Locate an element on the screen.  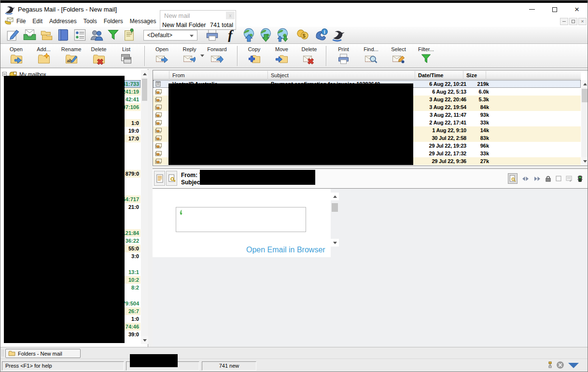
toolbar-group-3: PrintFind...SelectFilter... is located at coordinates (385, 56).